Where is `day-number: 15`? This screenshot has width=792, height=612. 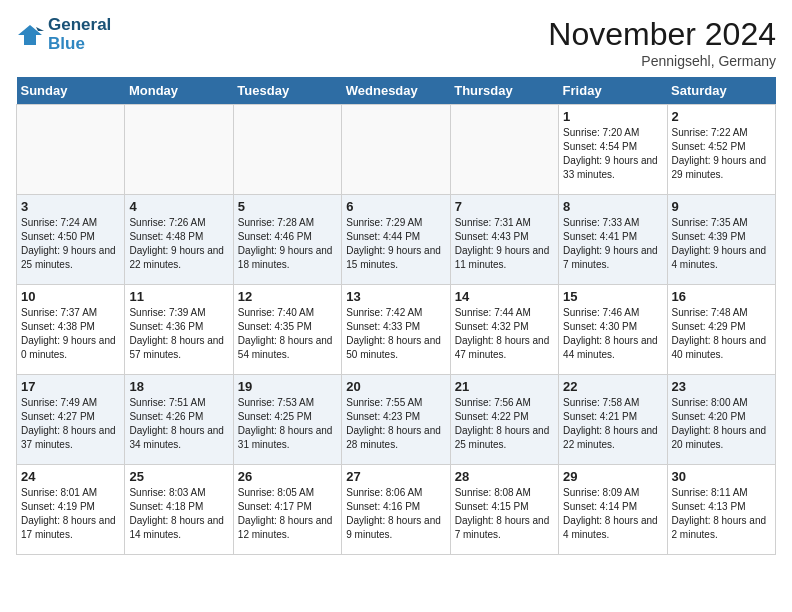 day-number: 15 is located at coordinates (612, 296).